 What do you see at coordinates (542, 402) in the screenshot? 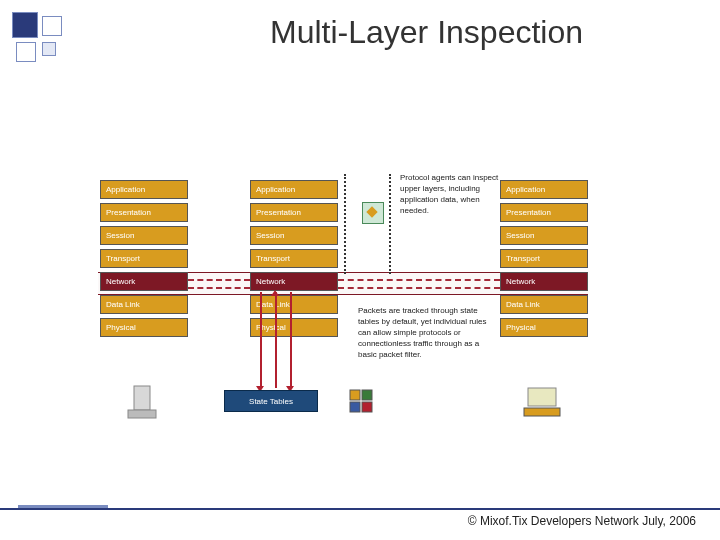
I see `computer-icon` at bounding box center [542, 402].